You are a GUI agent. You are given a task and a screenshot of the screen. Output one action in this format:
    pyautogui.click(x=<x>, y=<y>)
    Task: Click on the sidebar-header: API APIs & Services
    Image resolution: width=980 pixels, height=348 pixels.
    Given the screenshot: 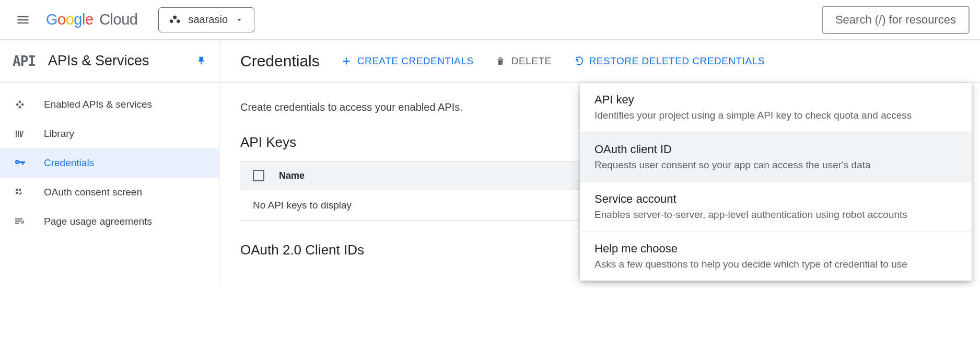 What is the action you would take?
    pyautogui.click(x=110, y=61)
    